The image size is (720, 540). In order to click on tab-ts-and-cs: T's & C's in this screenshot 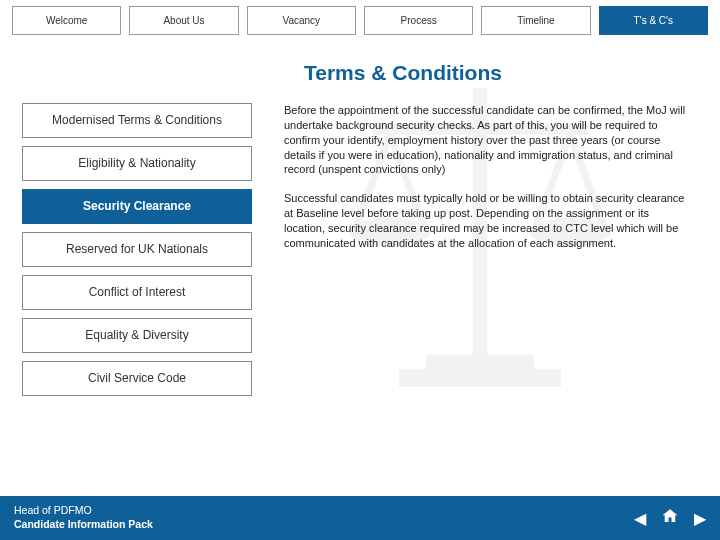, I will do `click(654, 20)`.